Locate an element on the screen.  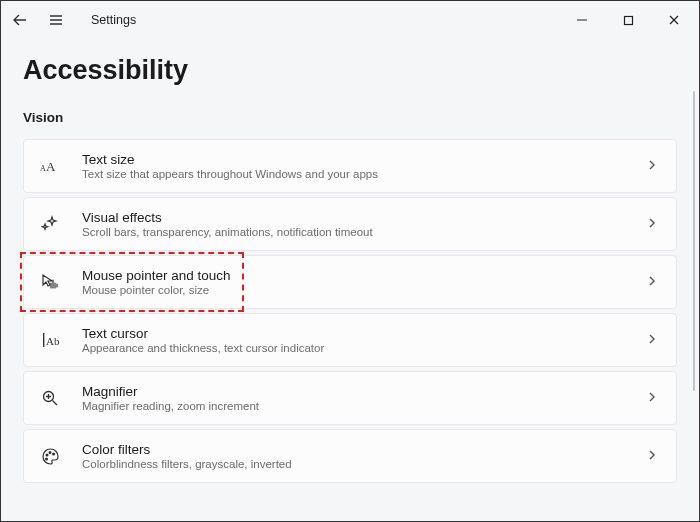
card-subtitle: Mouse pointer color, size is located at coordinates (364, 290).